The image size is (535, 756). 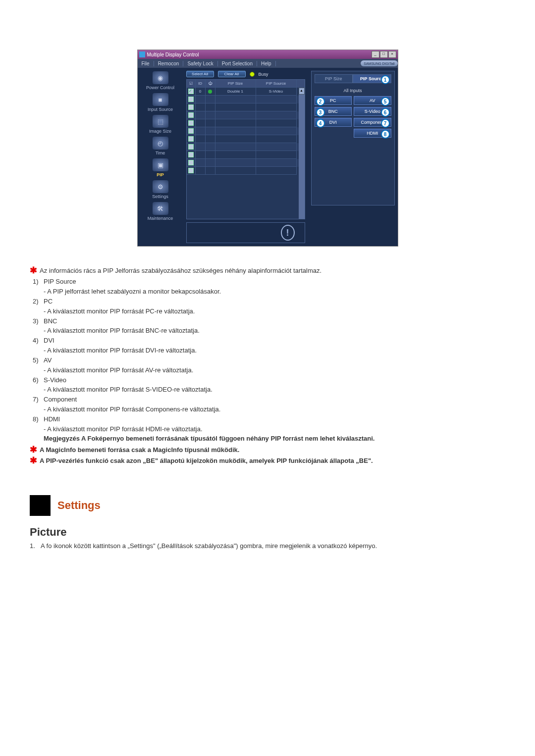 What do you see at coordinates (274, 341) in the screenshot?
I see `item-title: DVI` at bounding box center [274, 341].